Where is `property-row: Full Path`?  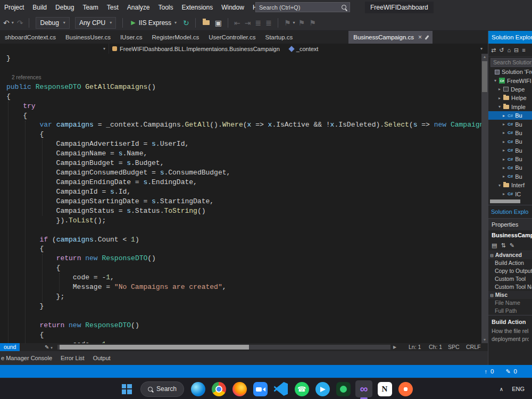
property-row: Full Path is located at coordinates (510, 311).